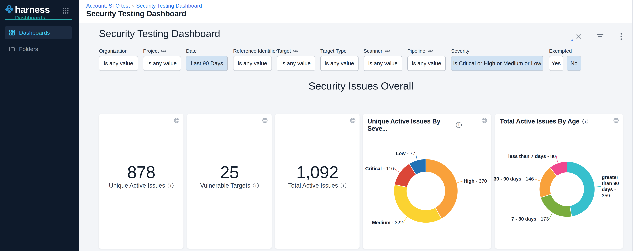  What do you see at coordinates (572, 40) in the screenshot?
I see `cursor-dot` at bounding box center [572, 40].